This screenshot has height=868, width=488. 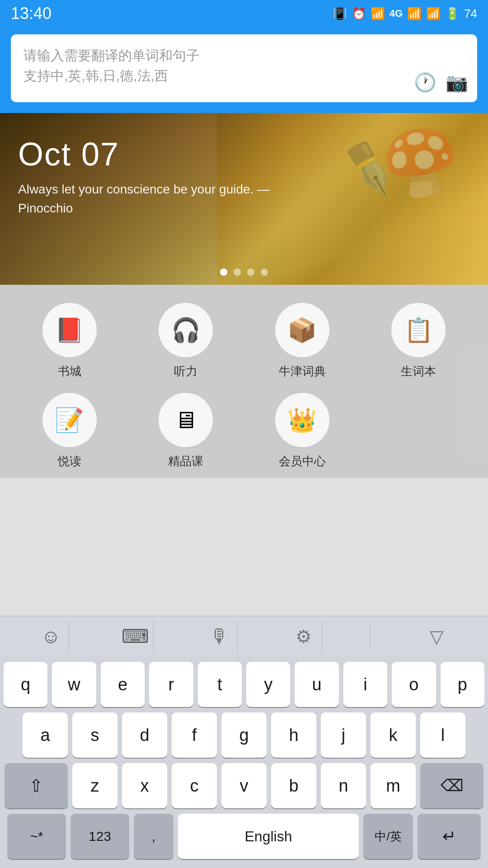 I want to click on numbers-key: 123, so click(x=100, y=836).